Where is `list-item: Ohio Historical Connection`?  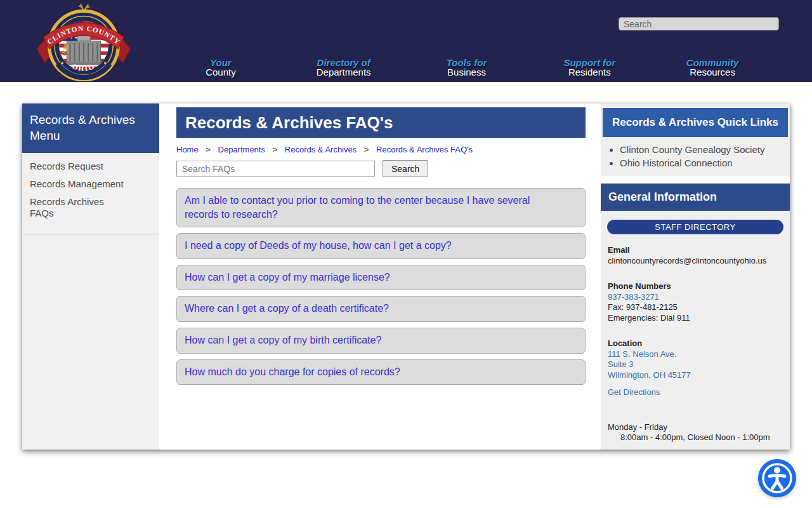
list-item: Ohio Historical Connection is located at coordinates (705, 163).